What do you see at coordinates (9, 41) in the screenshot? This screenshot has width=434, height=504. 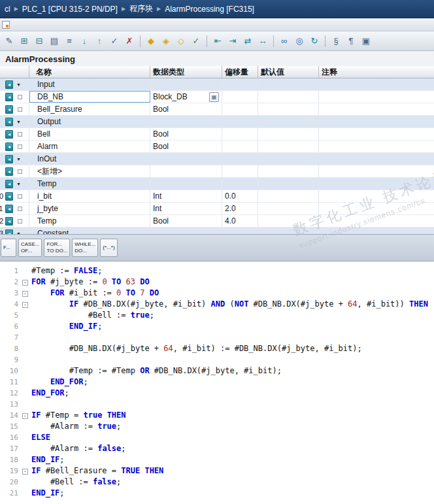 I see `edit-properties-icon: ✎` at bounding box center [9, 41].